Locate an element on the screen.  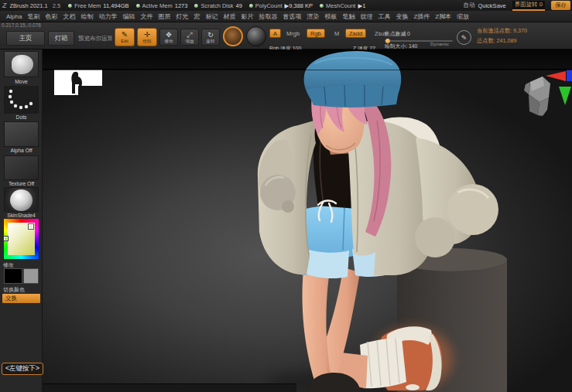
zadd-toggle: Zadd is located at coordinates (356, 33).